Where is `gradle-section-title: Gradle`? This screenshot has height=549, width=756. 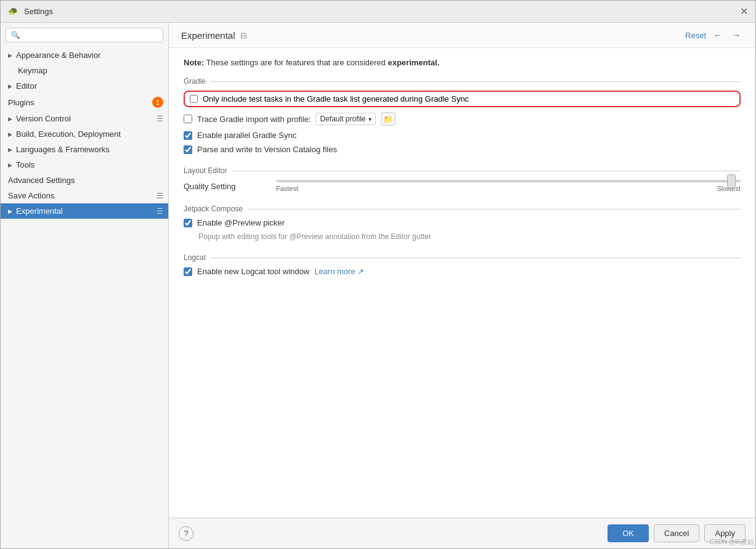
gradle-section-title: Gradle is located at coordinates (462, 81).